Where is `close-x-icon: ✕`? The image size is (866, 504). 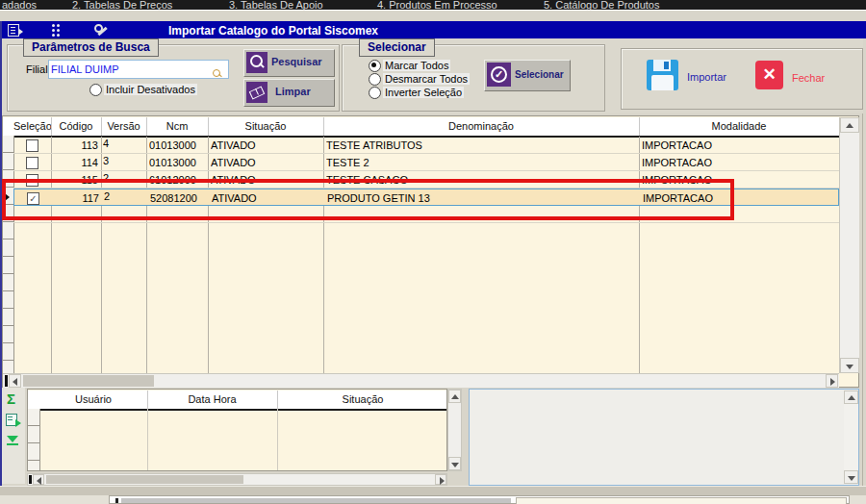 close-x-icon: ✕ is located at coordinates (770, 75).